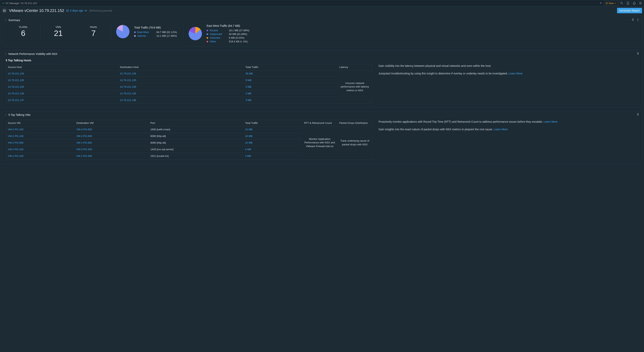 The width and height of the screenshot is (644, 352). What do you see at coordinates (218, 42) in the screenshot?
I see `legend-label: Other` at bounding box center [218, 42].